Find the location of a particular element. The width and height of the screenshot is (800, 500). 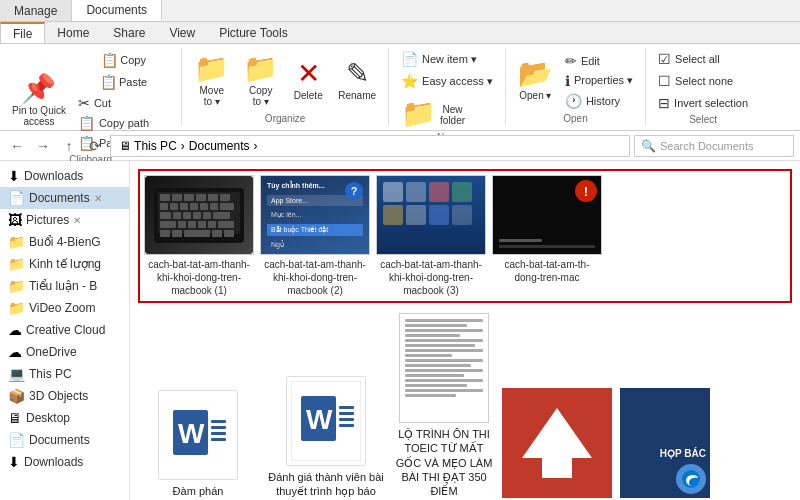

image-name-1: cach-bat-tat-am-thanh-khi-khoi-dong-tren… is located at coordinates (199, 278).